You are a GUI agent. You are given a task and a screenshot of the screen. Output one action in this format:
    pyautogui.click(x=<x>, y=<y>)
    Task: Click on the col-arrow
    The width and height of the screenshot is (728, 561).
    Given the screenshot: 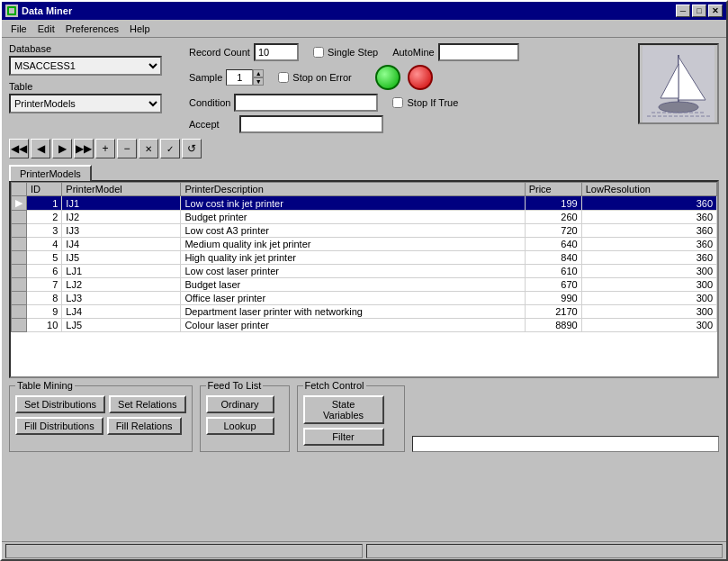 What is the action you would take?
    pyautogui.click(x=20, y=189)
    